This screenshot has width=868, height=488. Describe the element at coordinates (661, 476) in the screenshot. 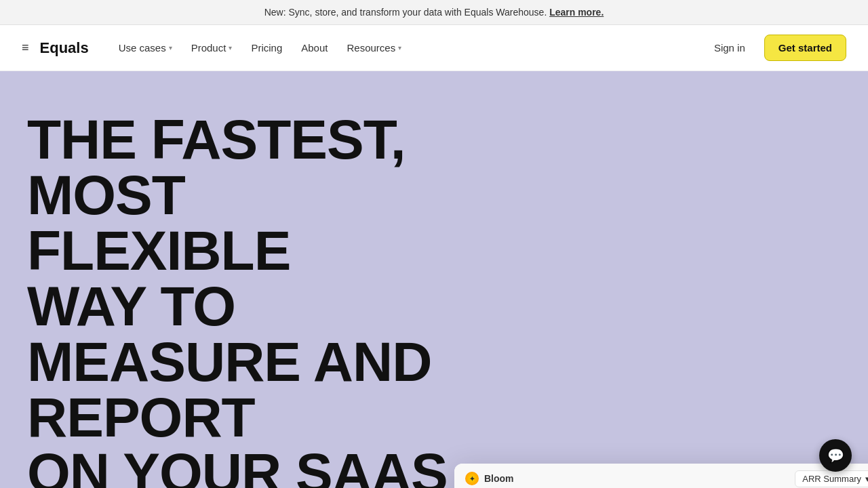

I see `dashboard-header: ✦ Bloom ARR Summary ▾` at that location.